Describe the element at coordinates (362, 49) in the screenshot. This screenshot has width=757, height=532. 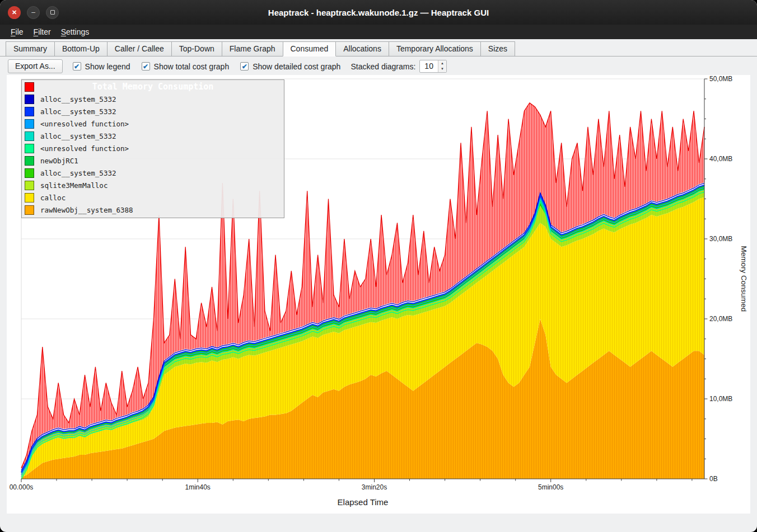
I see `tab-allocations: Allocations` at that location.